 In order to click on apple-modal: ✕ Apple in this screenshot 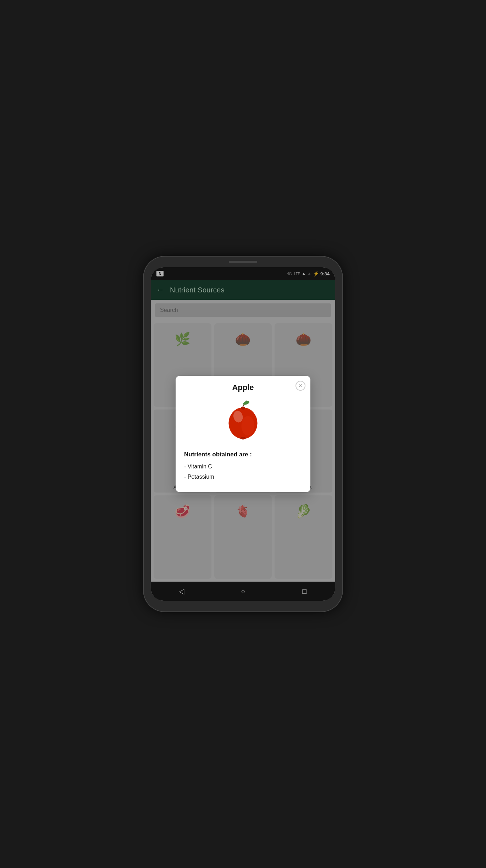, I will do `click(243, 434)`.